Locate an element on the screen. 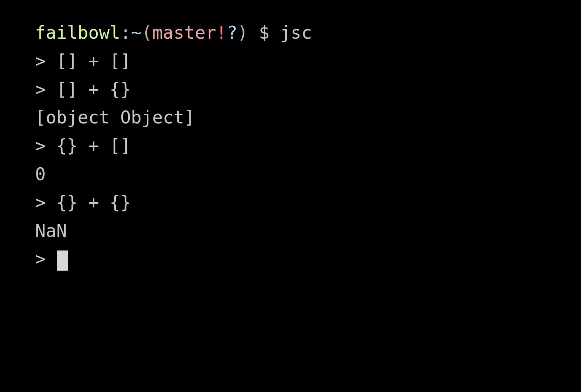 The height and width of the screenshot is (392, 581). repl-input-line: > {} + [] is located at coordinates (290, 146).